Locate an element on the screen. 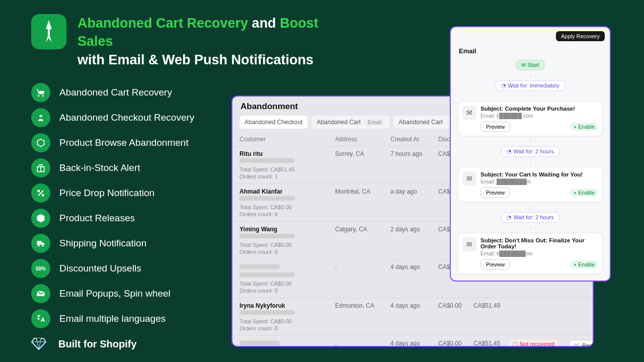  email-address: Email: ████████m is located at coordinates (539, 182).